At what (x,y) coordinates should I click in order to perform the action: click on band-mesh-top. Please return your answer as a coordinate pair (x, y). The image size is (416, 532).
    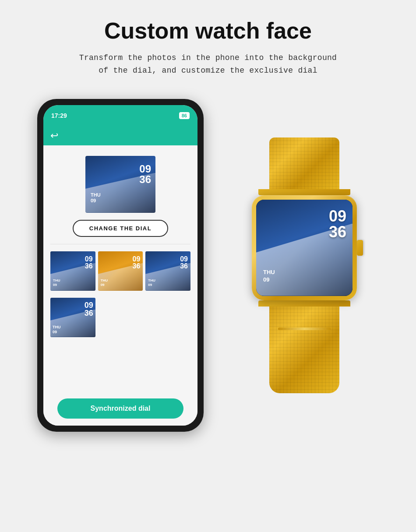
    Looking at the image, I should click on (304, 164).